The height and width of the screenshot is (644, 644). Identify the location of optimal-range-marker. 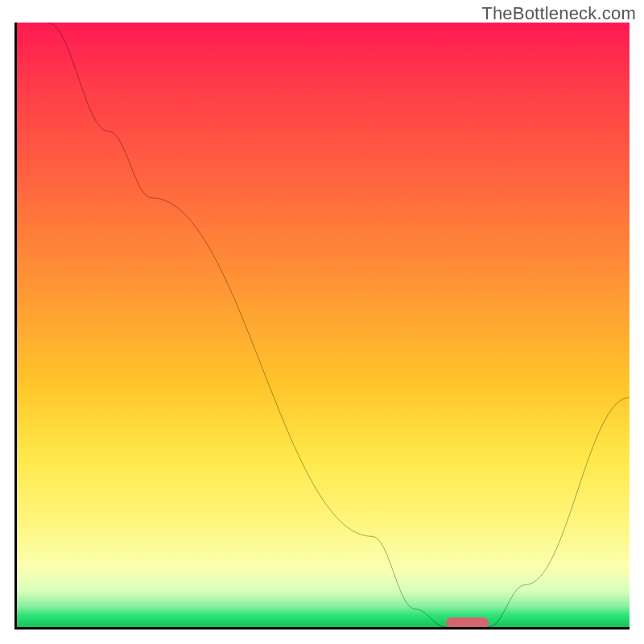
(467, 623).